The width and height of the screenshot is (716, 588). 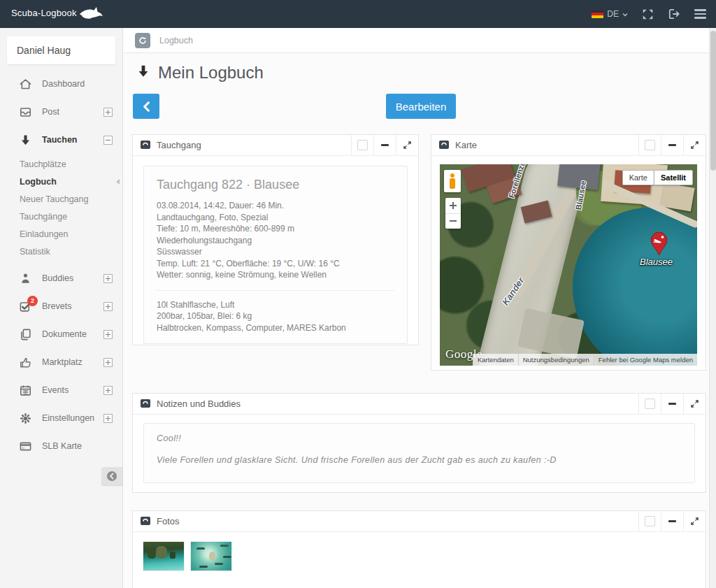 What do you see at coordinates (420, 443) in the screenshot?
I see `notes-panel: Notizen und Buddies Cool!! Viele Forelle…` at bounding box center [420, 443].